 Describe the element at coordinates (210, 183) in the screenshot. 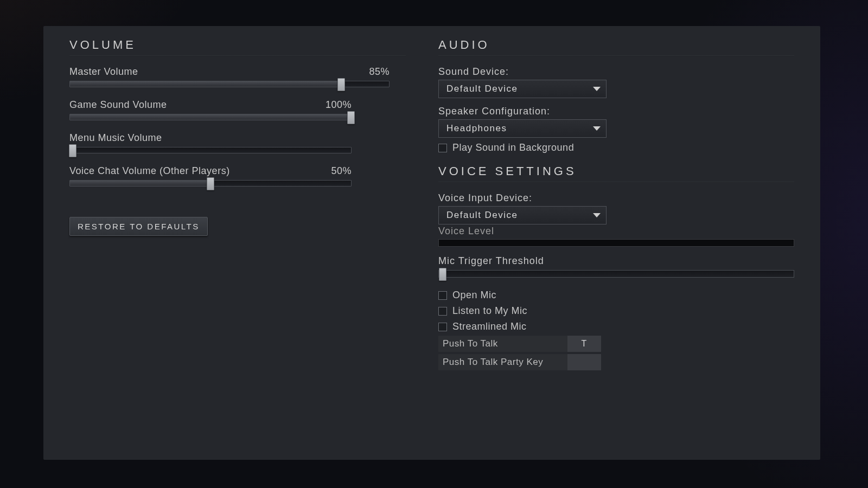

I see `voice-chat-volume-slider` at that location.